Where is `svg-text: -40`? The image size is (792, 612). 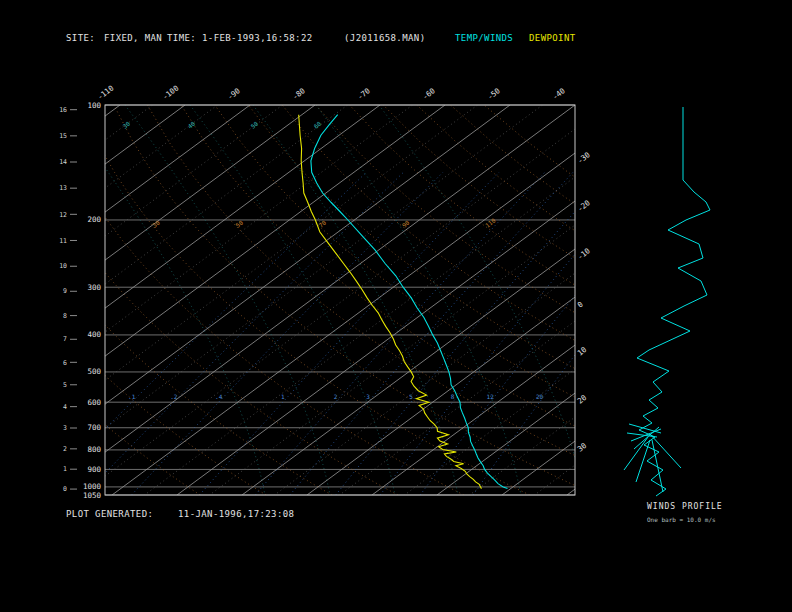
svg-text: -40 is located at coordinates (560, 94).